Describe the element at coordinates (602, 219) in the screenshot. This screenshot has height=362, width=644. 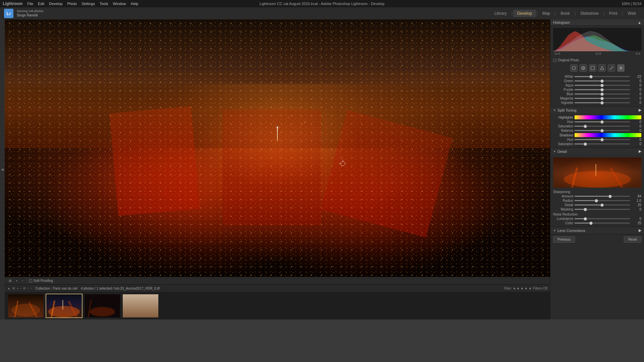
I see `luminance-slider` at that location.